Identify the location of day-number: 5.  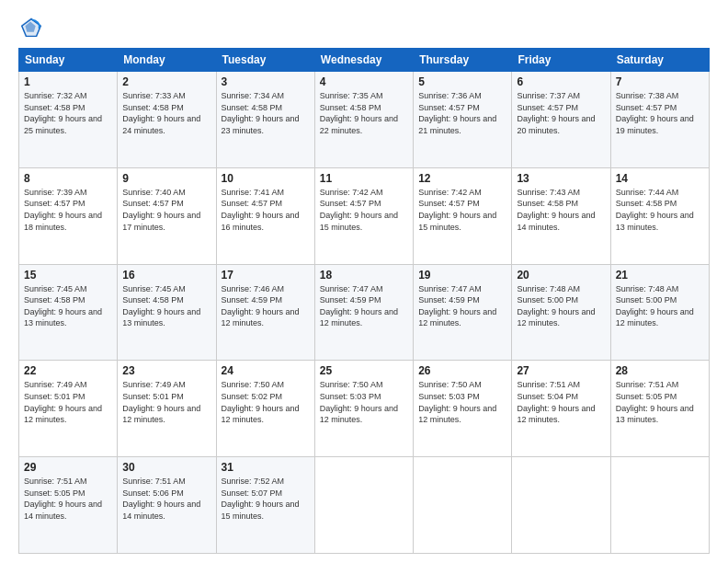
(462, 82).